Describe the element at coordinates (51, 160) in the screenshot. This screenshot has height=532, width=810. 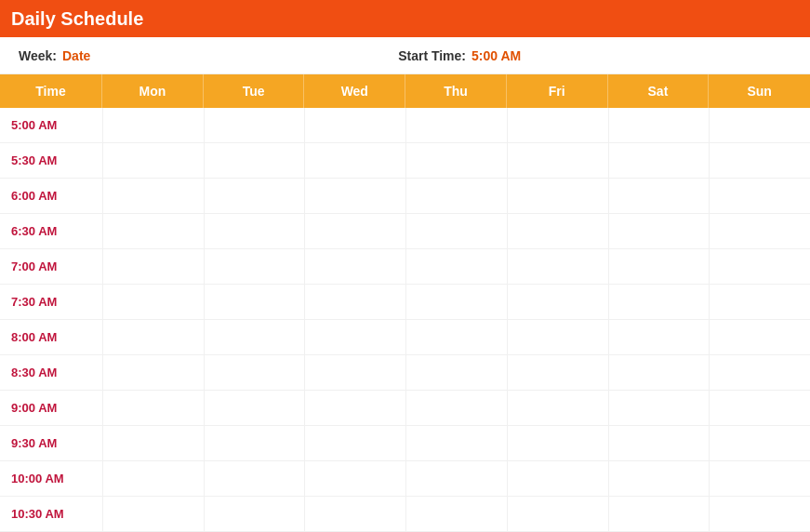
I see `time-cell: 5:30 AM` at that location.